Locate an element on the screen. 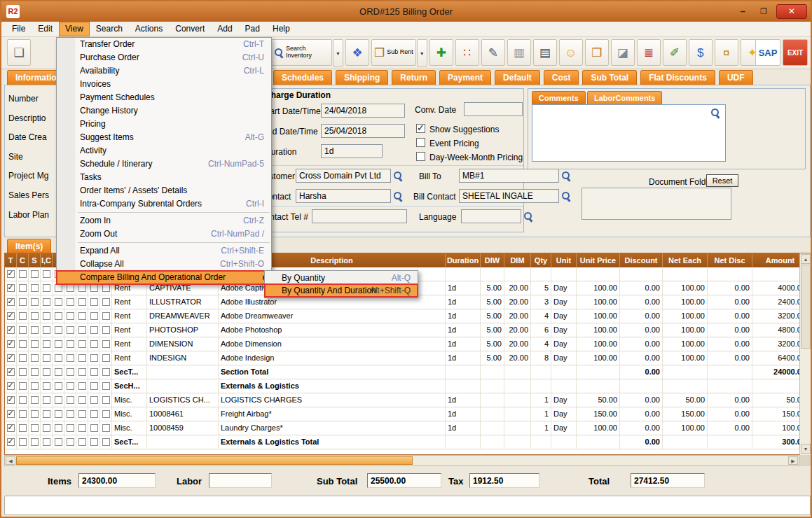 The height and width of the screenshot is (518, 812). add-button: ✚ is located at coordinates (441, 52).